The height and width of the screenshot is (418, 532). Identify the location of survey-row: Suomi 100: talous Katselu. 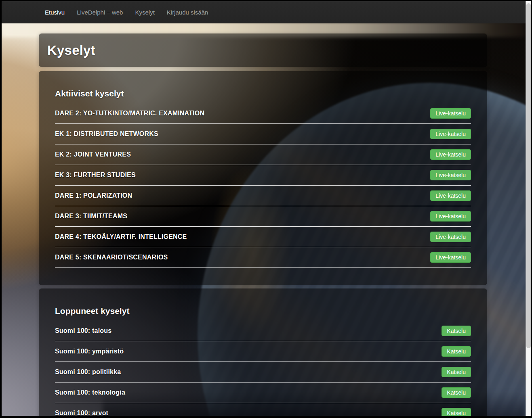
(263, 331).